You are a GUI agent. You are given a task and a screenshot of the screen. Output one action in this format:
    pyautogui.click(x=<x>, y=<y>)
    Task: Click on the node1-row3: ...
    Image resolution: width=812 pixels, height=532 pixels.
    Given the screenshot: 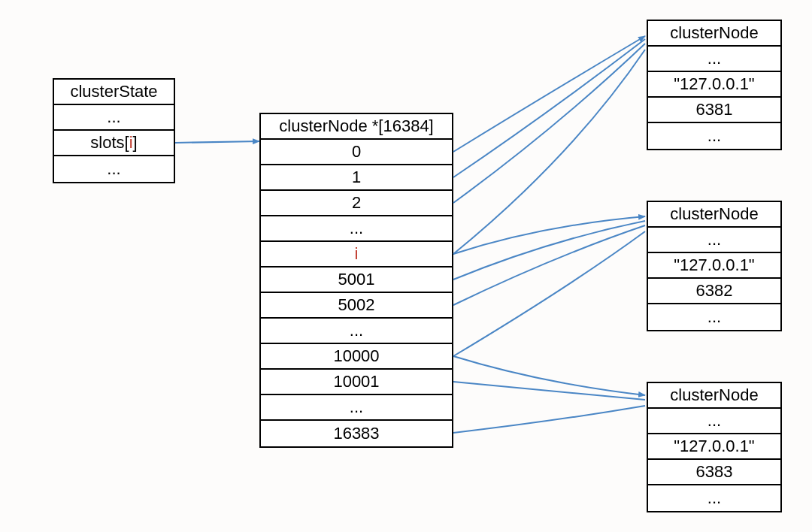 What is the action you would take?
    pyautogui.click(x=714, y=317)
    